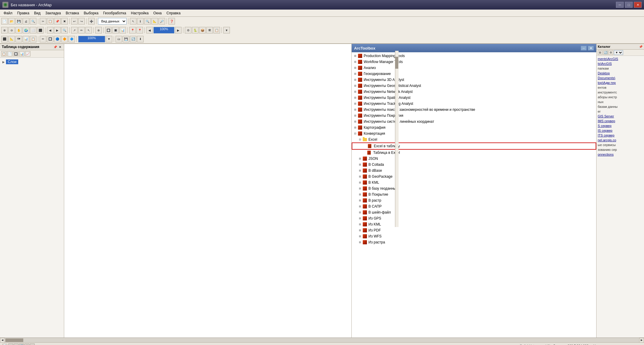 The width and height of the screenshot is (644, 345). What do you see at coordinates (474, 122) in the screenshot?
I see `tree-item-linear: ⊞ Инструменты систем линейных координат` at bounding box center [474, 122].